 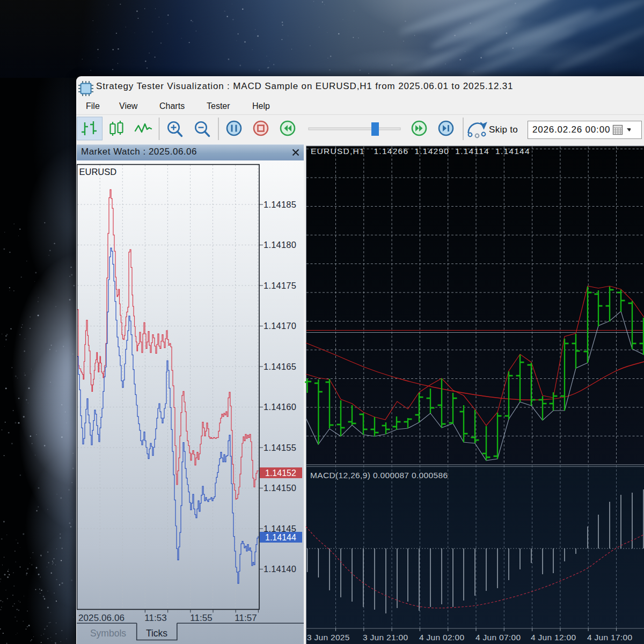 I want to click on svg-text: 1.14180, so click(x=280, y=245).